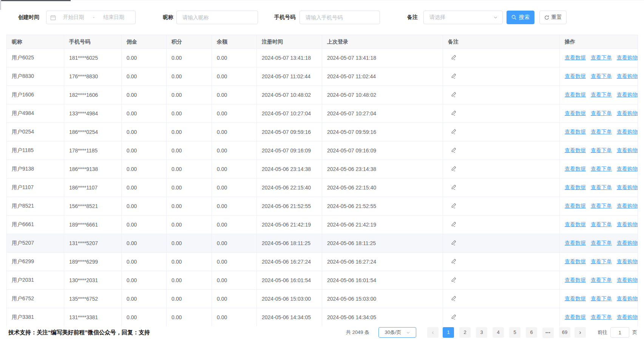 This screenshot has height=340, width=644. What do you see at coordinates (433, 332) in the screenshot?
I see `prev-page-button: ‹` at bounding box center [433, 332].